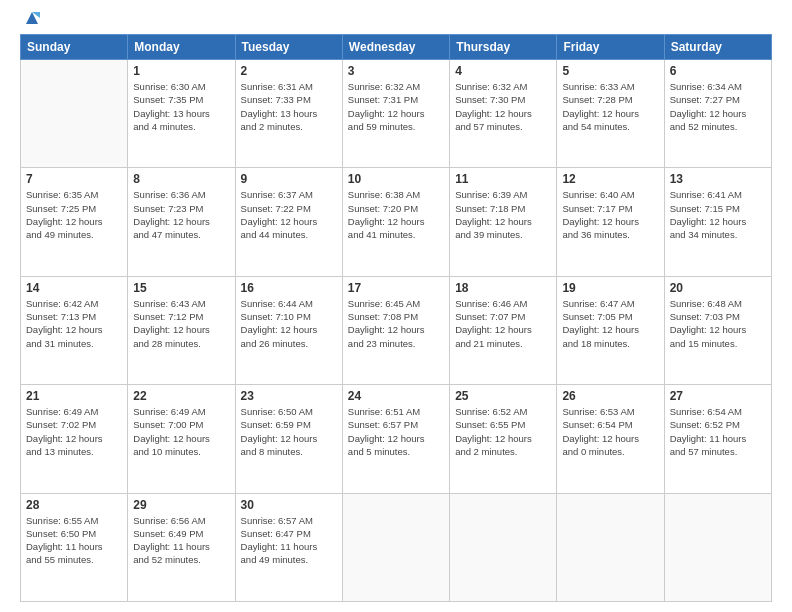 This screenshot has width=792, height=612. Describe the element at coordinates (74, 547) in the screenshot. I see `calendar-cell: 28Sunrise: 6:55 AM Sunset: 6:50 PM Dayli…` at that location.